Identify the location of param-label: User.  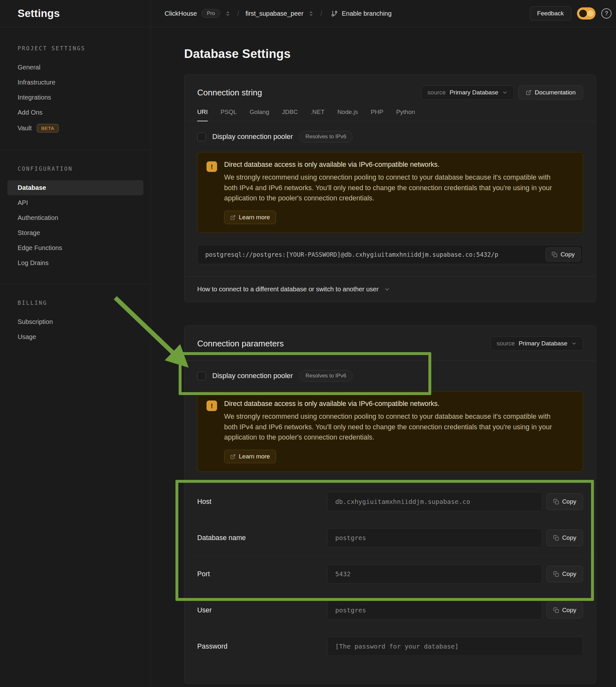
(262, 611).